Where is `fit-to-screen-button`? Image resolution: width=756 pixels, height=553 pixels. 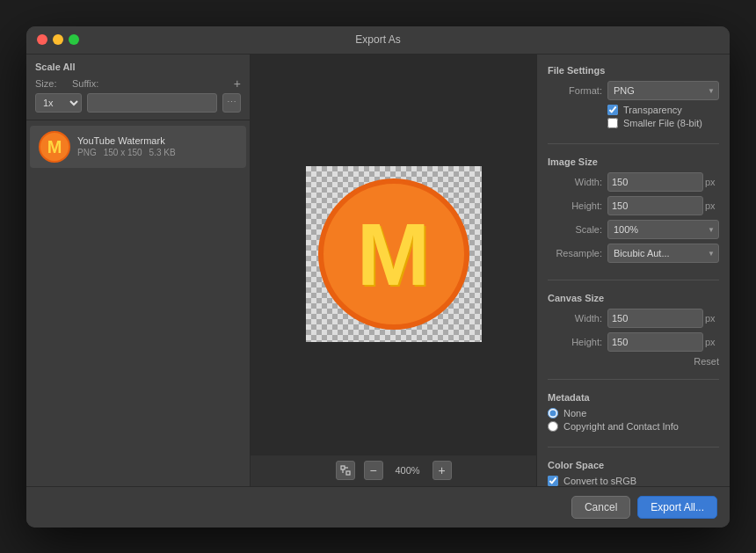 fit-to-screen-button is located at coordinates (345, 470).